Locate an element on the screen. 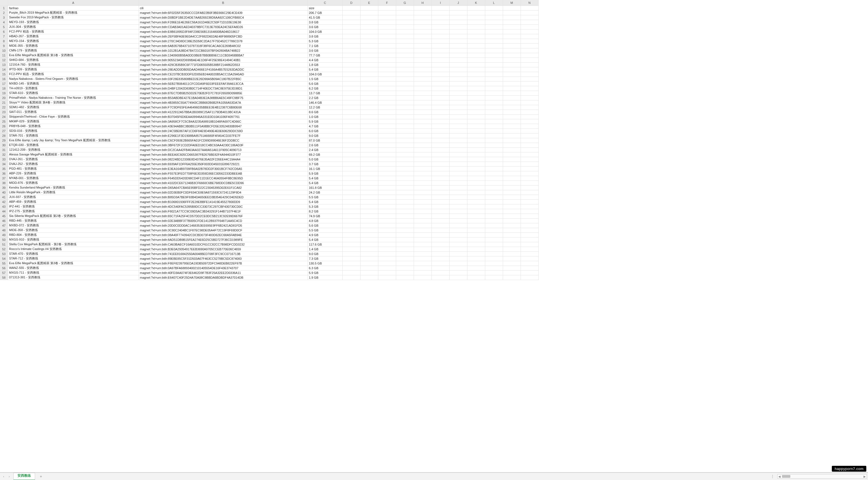  cell: 1.4 GB is located at coordinates (325, 249).